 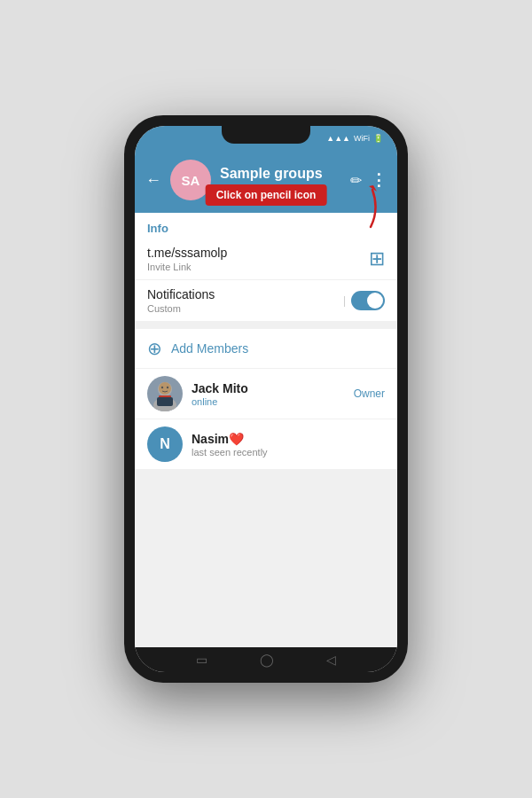 What do you see at coordinates (268, 402) in the screenshot?
I see `member-status-jack: online` at bounding box center [268, 402].